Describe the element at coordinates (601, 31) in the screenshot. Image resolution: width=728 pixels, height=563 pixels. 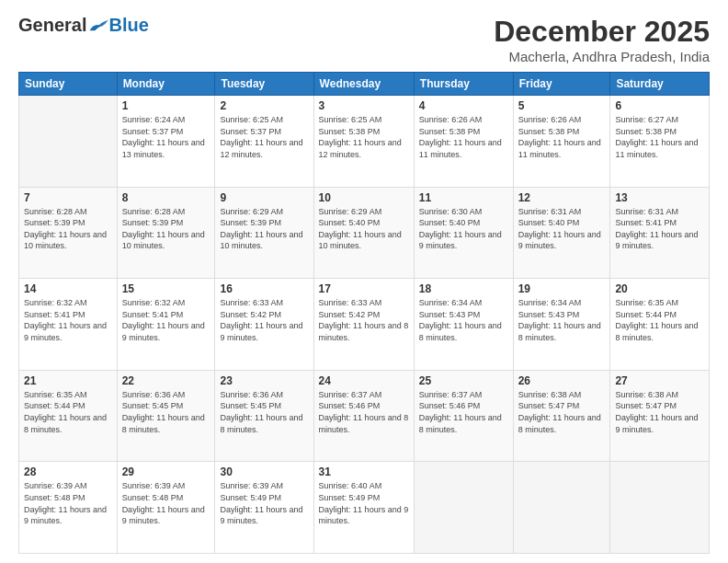
I see `month-title: December 2025` at that location.